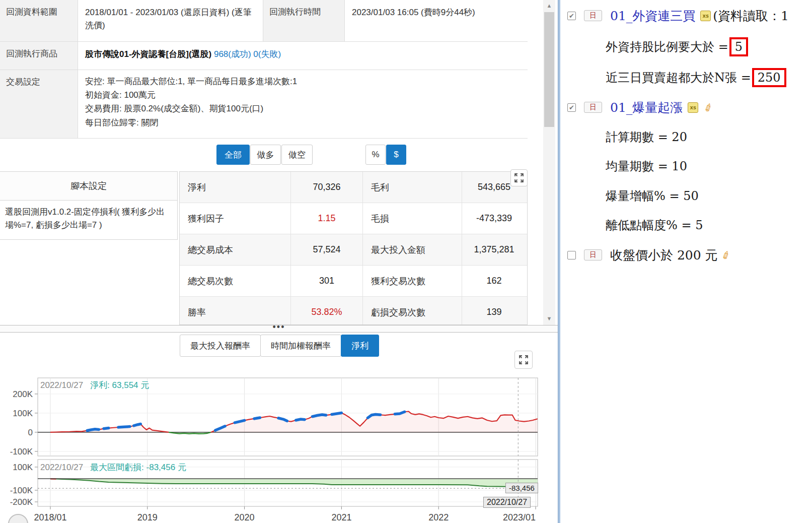  I want to click on crosshair-value: 最大區間虧損: -83,456 元, so click(138, 468).